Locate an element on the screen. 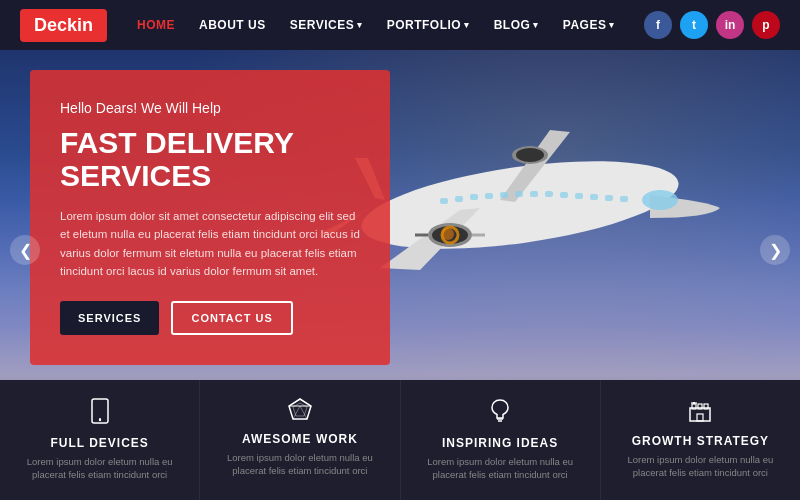 This screenshot has height=500, width=800. navigation: HOME ABOUT US SERVICES ▾ PORTFOLIO ▾ BLO… is located at coordinates (390, 25).